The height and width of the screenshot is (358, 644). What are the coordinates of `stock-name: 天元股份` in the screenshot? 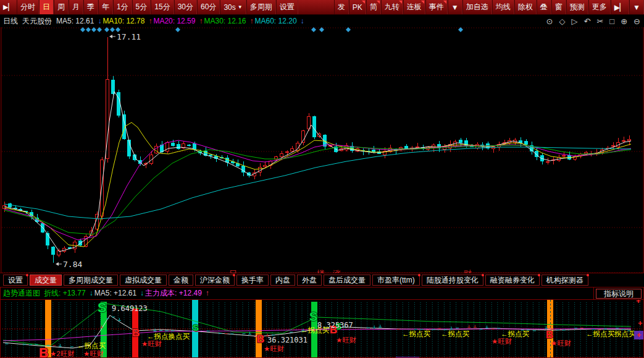 It's located at (37, 21).